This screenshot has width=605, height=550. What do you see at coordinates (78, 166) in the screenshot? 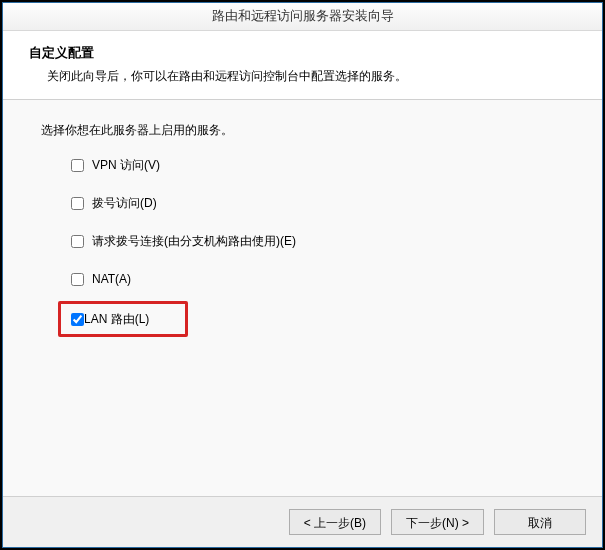
I see `checkbox-vpn` at bounding box center [78, 166].